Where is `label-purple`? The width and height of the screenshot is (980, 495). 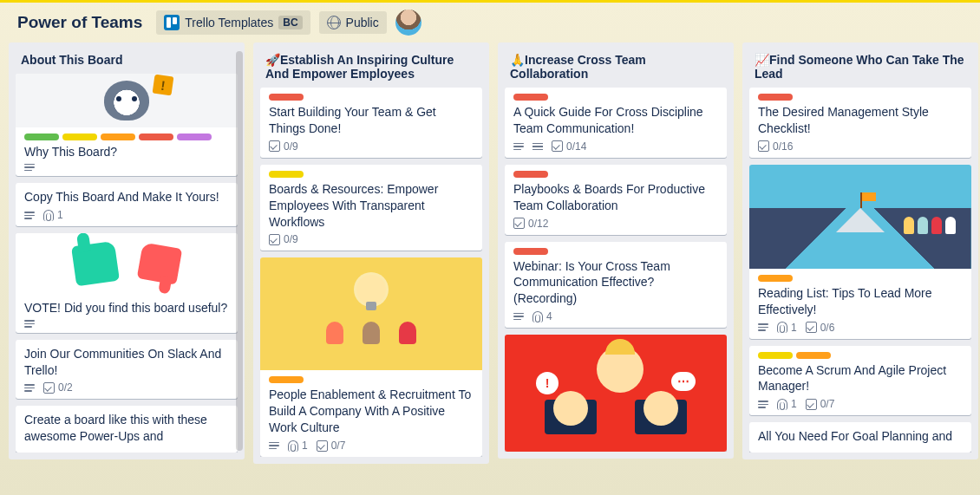
label-purple is located at coordinates (194, 137).